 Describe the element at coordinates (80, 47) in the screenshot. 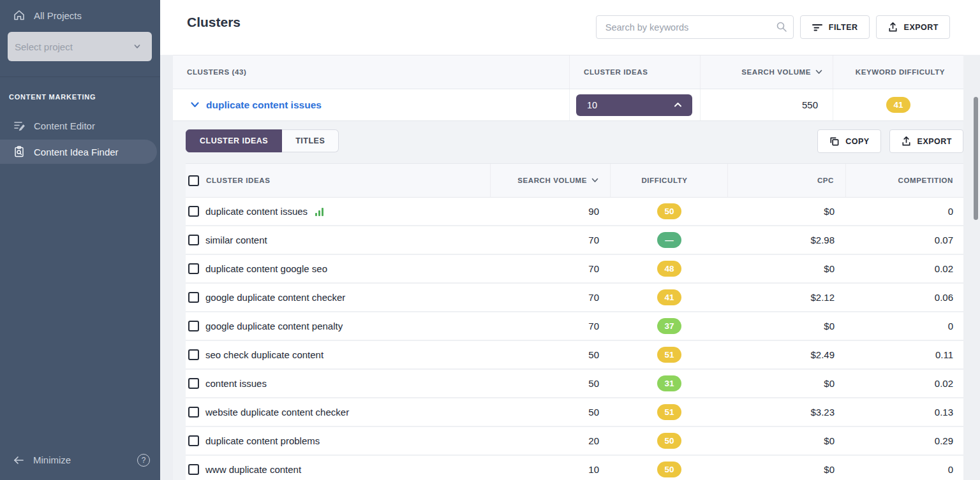

I see `project-select: Select project` at that location.